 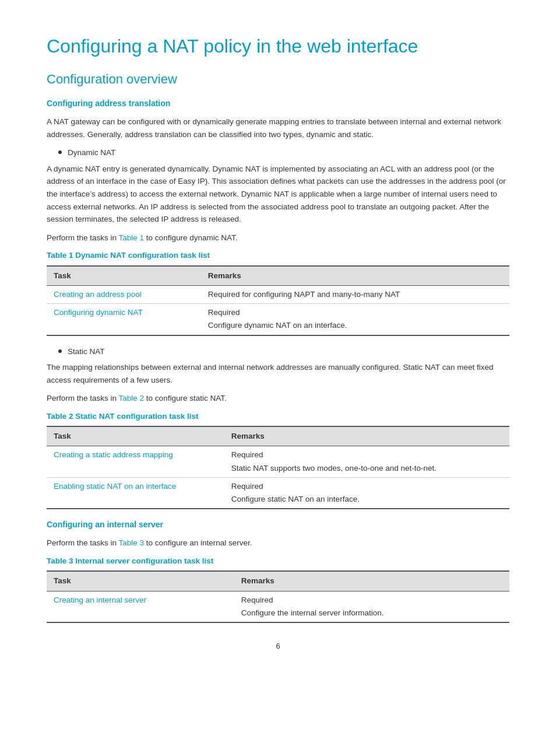 I want to click on table-row: Configuring dynamic NAT Required Configu…, so click(x=278, y=320).